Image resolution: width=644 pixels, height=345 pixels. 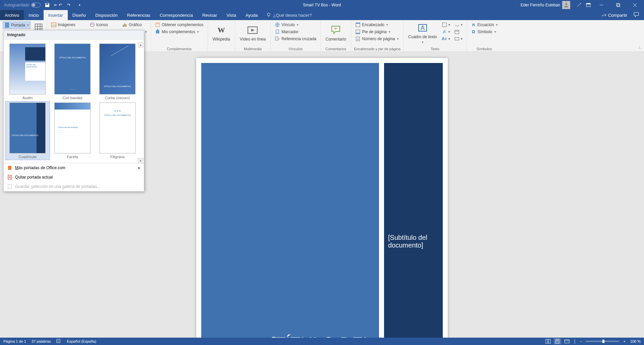 I want to click on header-button: Encabezado, so click(x=377, y=25).